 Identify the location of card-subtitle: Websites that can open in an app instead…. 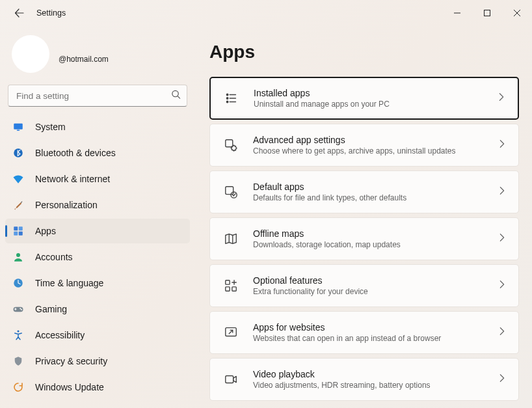
(375, 338).